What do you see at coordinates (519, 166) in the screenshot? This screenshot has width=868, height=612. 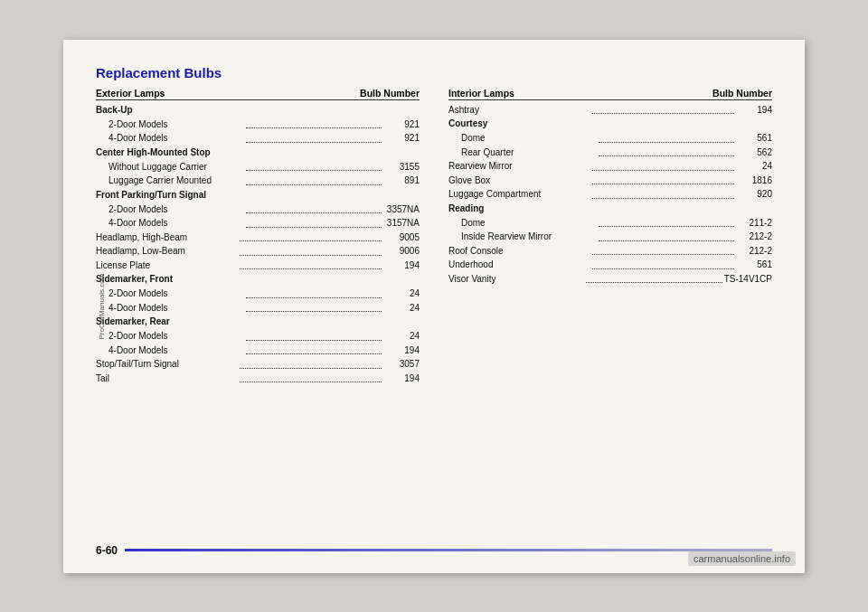 I see `entry-label: Rearview Mirror` at bounding box center [519, 166].